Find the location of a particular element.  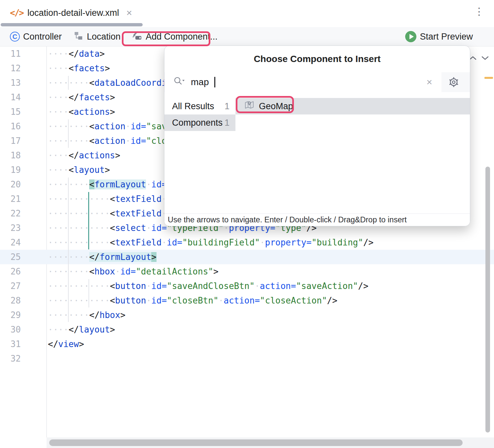

line-number: 24 is located at coordinates (11, 242).